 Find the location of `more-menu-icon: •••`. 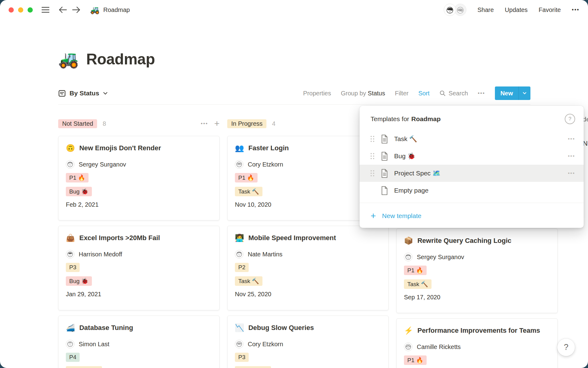

more-menu-icon: ••• is located at coordinates (576, 10).